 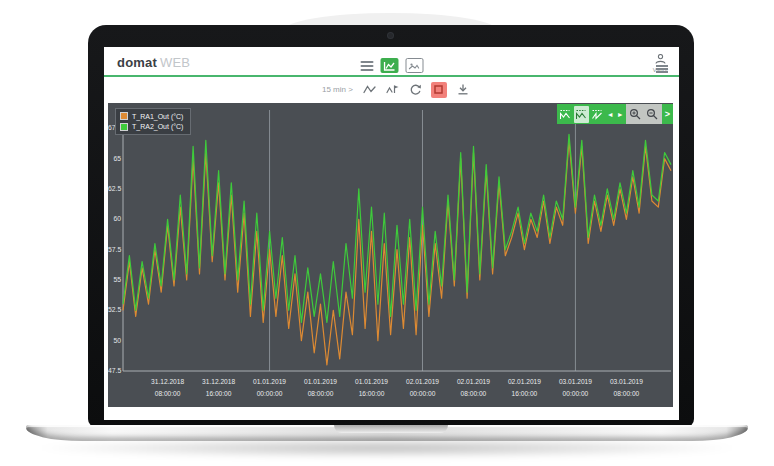 I want to click on y-tick-label: 60, so click(x=114, y=218).